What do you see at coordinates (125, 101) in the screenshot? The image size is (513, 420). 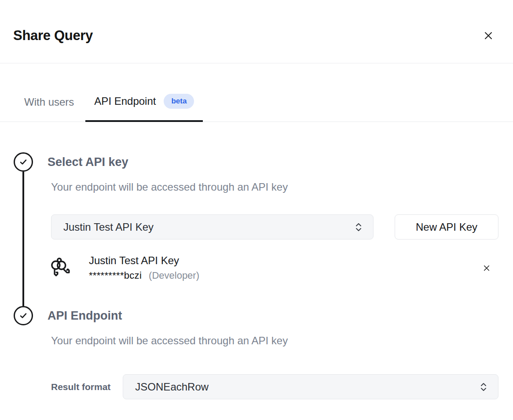 I see `tab-api-endpoint-label: API Endpoint` at bounding box center [125, 101].